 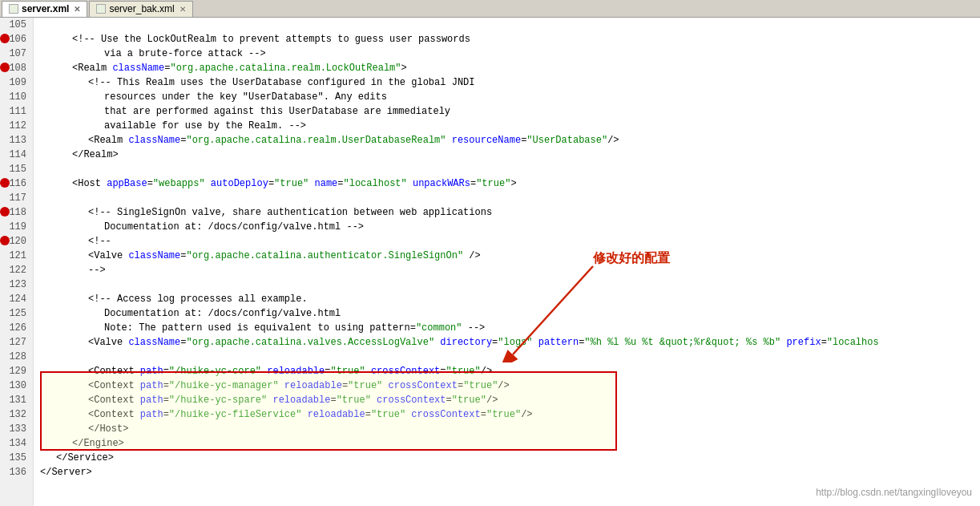 What do you see at coordinates (510, 184) in the screenshot?
I see `code-line: <Host appBase="webapps" autoDeploy="true…` at bounding box center [510, 184].